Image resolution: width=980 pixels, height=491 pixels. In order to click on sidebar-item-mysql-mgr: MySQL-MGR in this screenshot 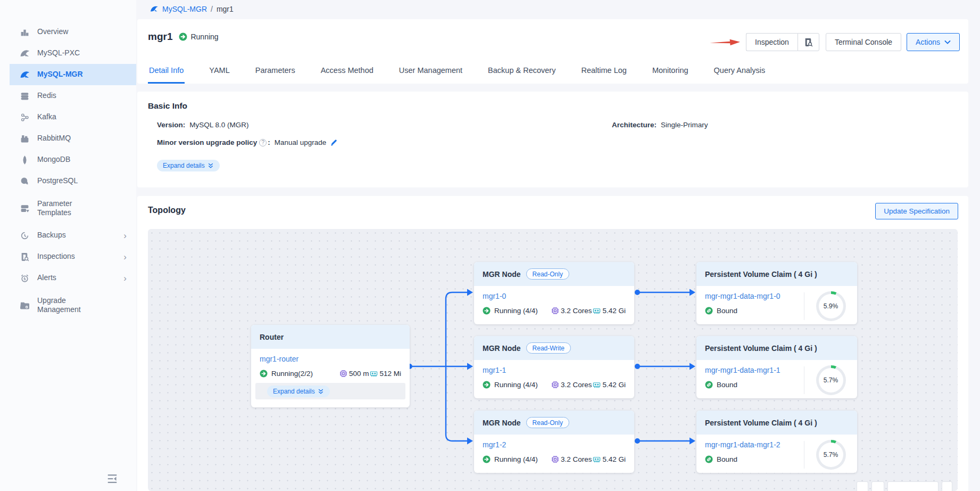, I will do `click(73, 75)`.